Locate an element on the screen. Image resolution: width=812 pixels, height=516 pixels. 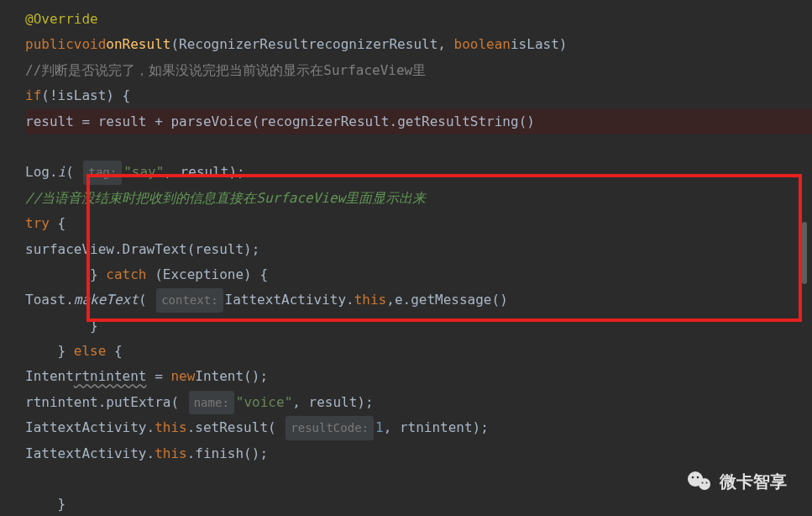
param-hint-resultcode: resultCode: is located at coordinates (329, 429).